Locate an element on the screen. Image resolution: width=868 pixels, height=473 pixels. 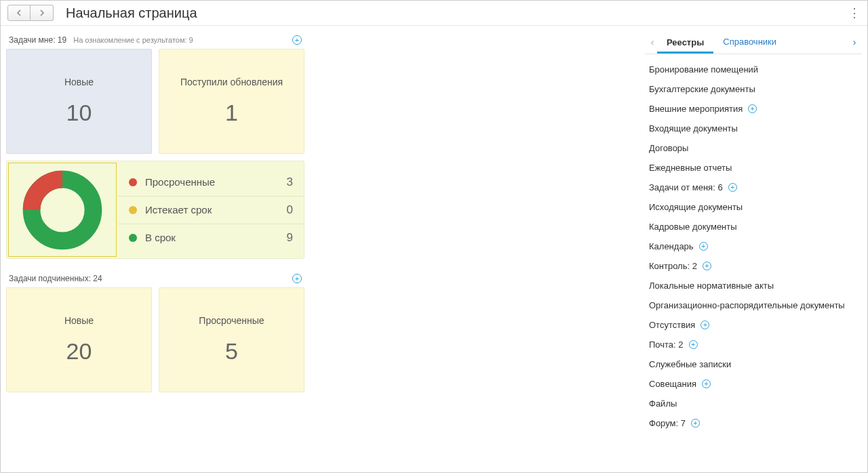
arrow-left-icon is located at coordinates (19, 13).